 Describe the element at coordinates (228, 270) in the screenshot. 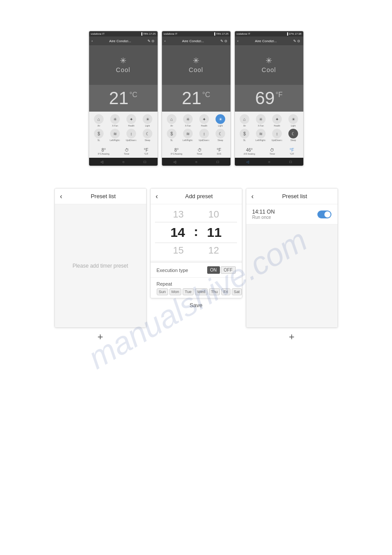

I see `exec-off-btn: OFF` at that location.